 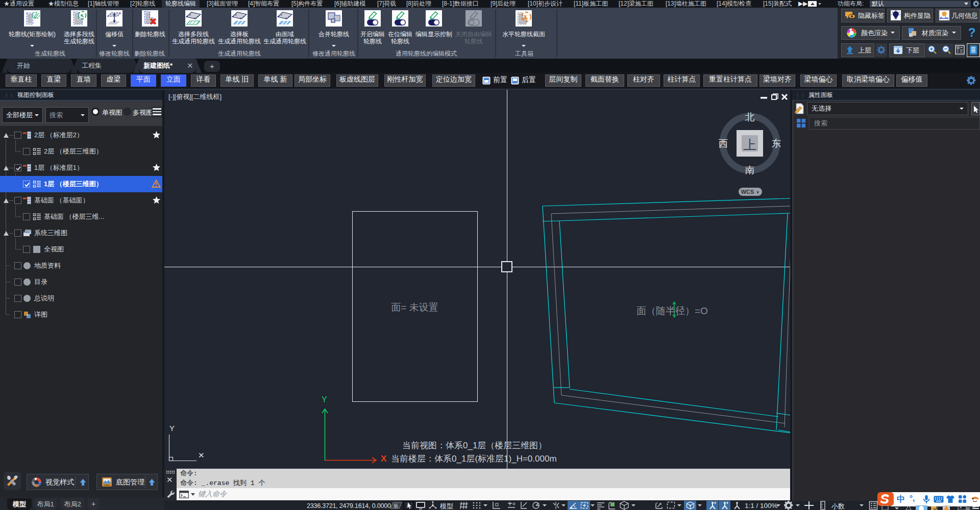 I want to click on svg-text: 南, so click(x=750, y=170).